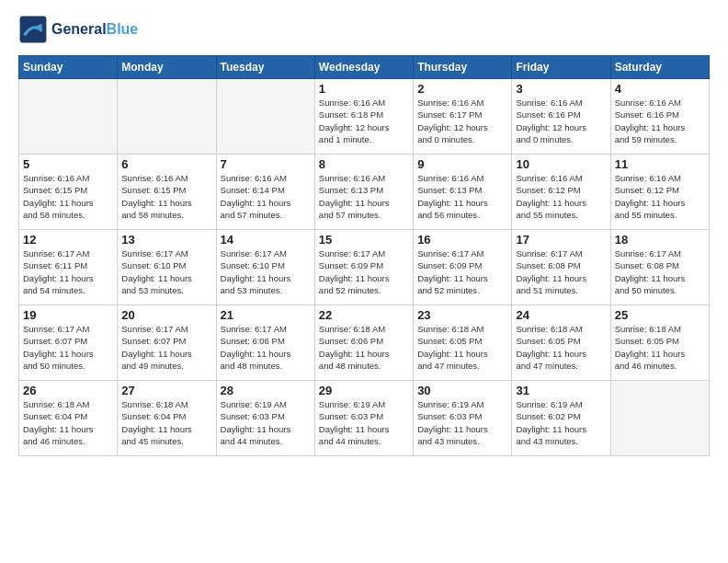  I want to click on calendar-cell: 31Sunrise: 6:19 AM Sunset: 6:02 PM Dayli…, so click(561, 419).